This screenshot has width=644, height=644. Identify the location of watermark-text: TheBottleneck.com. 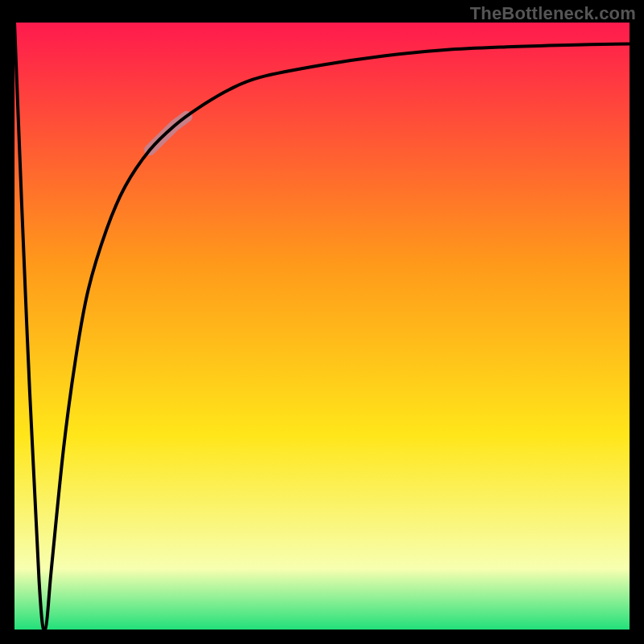
(553, 14).